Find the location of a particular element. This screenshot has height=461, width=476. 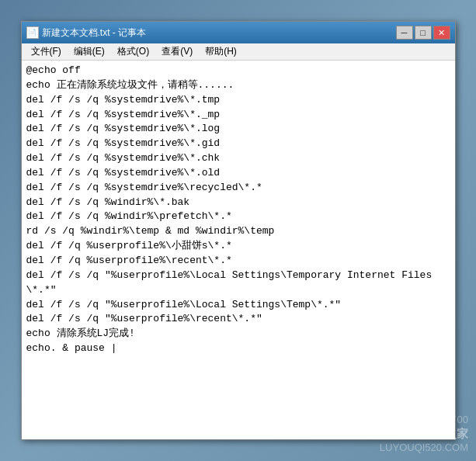

minimize-button: ─ is located at coordinates (405, 33).